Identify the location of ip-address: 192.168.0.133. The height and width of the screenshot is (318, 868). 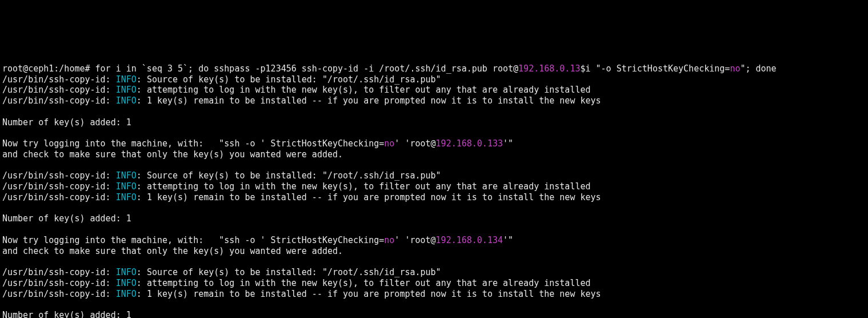
(470, 144).